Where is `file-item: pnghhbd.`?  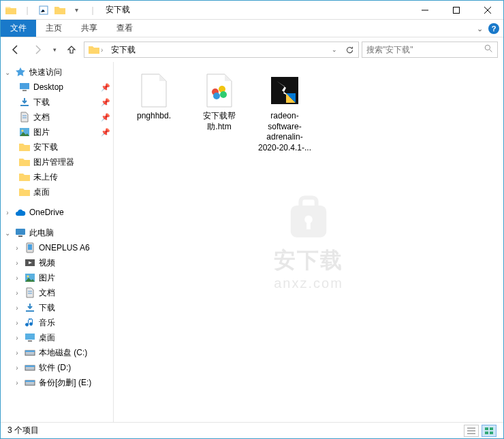
file-item: pnghhbd. is located at coordinates (154, 112).